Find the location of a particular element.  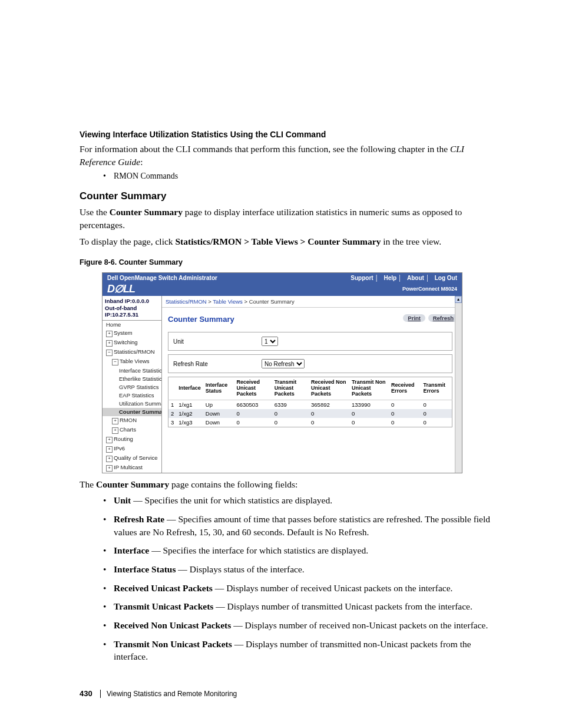

tree-switching: +Switching is located at coordinates (132, 343).